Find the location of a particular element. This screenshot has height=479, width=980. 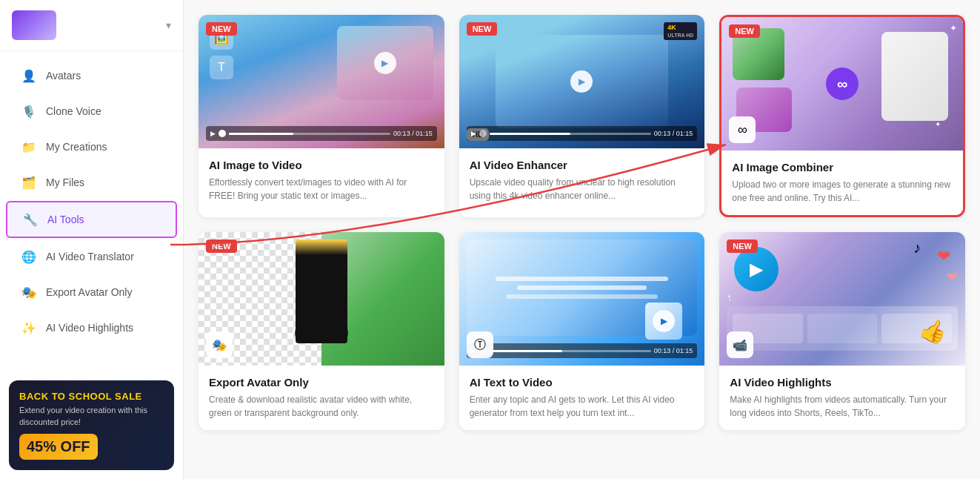

sidebar-item-export-avatar-only: 🎭 Export Avatar Only is located at coordinates (92, 292).